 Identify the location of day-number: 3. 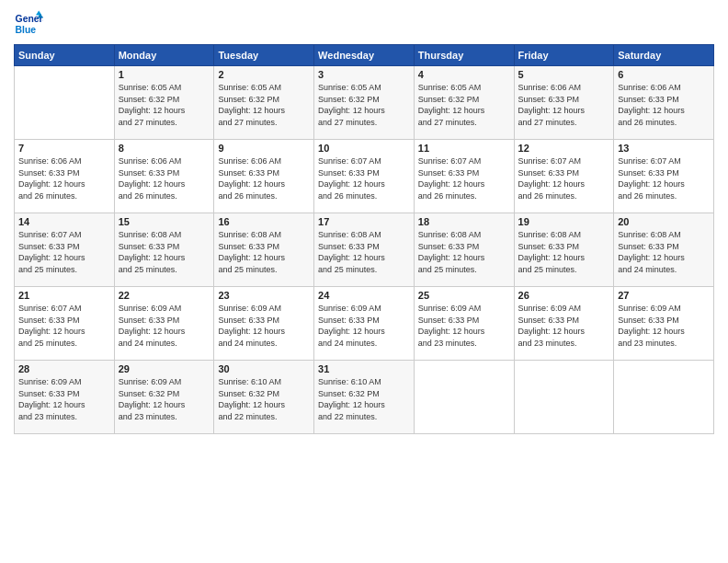
(364, 75).